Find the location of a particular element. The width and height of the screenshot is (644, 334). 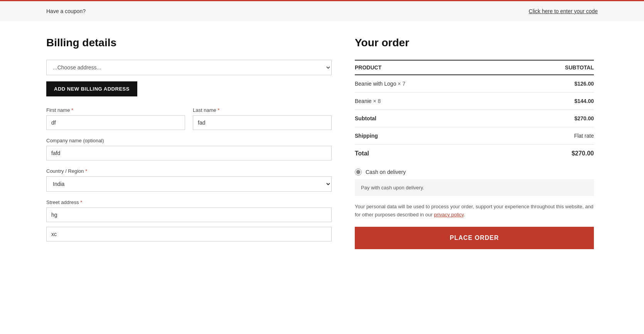

company-label: Company name (optional) is located at coordinates (189, 140).